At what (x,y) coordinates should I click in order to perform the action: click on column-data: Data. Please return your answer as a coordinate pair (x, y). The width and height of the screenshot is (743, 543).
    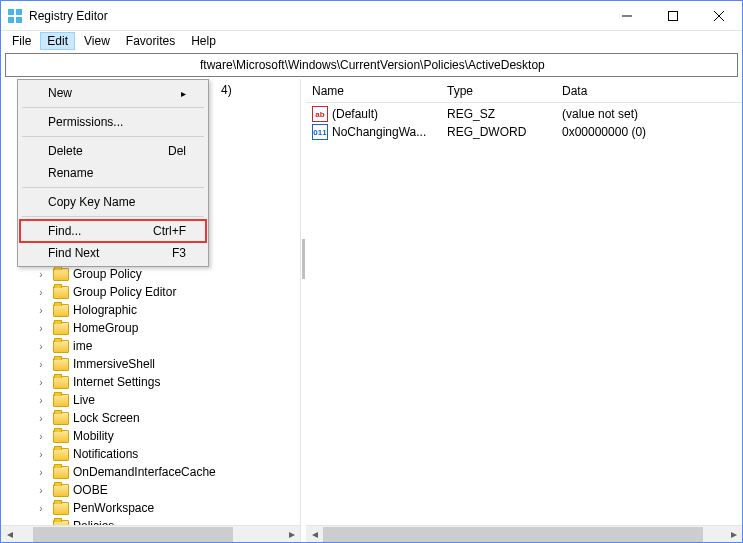
    Looking at the image, I should click on (649, 91).